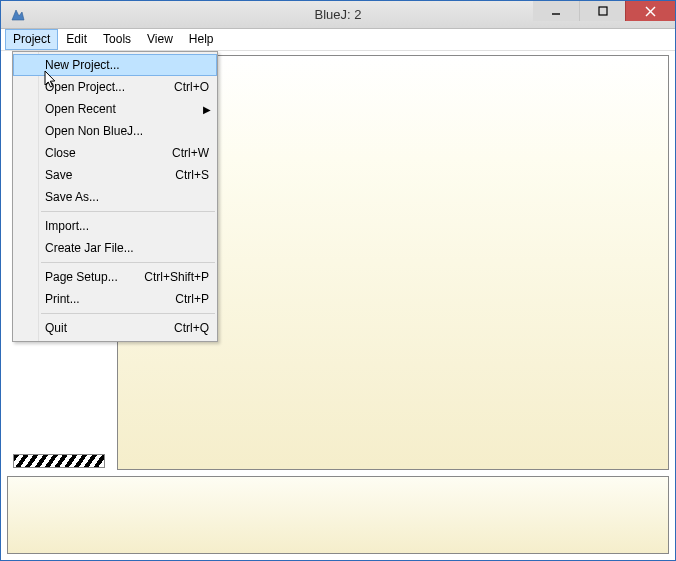 This screenshot has height=561, width=676. I want to click on menu-project: Project, so click(32, 40).